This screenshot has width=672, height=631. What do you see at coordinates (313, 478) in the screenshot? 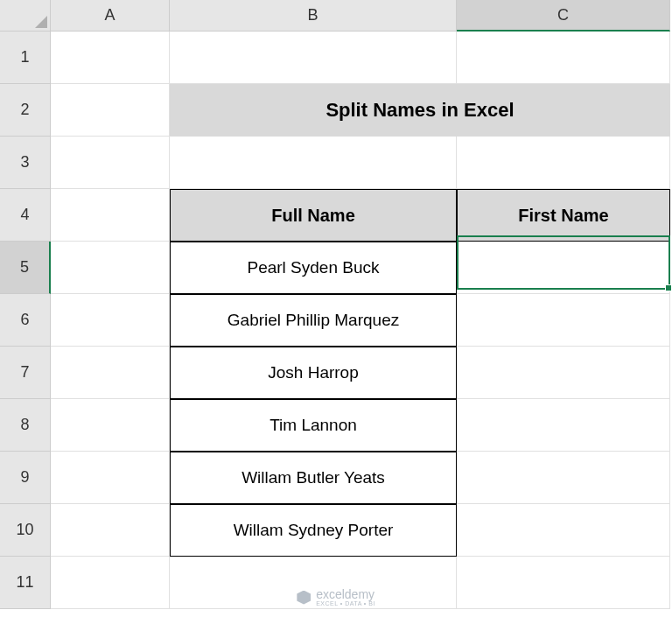
I see `cell-b9: Willam Butler Yeats` at bounding box center [313, 478].